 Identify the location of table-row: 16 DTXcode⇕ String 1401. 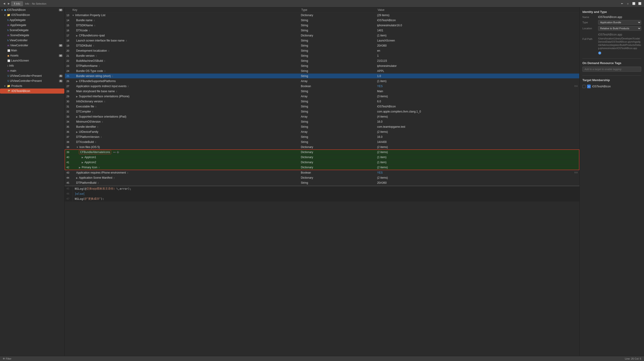
(322, 30).